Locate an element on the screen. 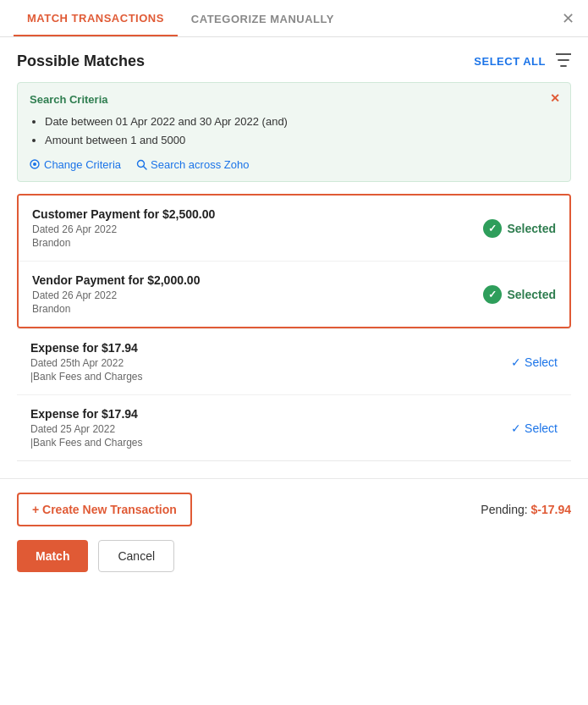 Image resolution: width=588 pixels, height=705 pixels. filter-icon is located at coordinates (563, 62).